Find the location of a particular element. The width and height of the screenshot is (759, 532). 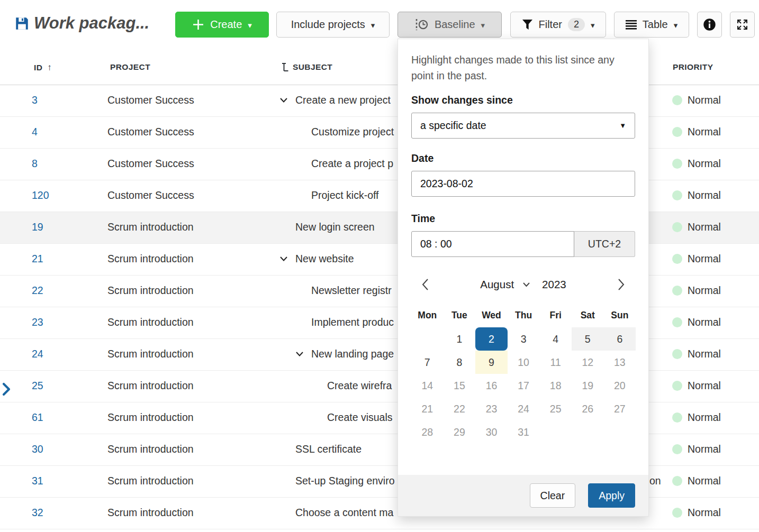

calendar-day: 3 is located at coordinates (524, 339).